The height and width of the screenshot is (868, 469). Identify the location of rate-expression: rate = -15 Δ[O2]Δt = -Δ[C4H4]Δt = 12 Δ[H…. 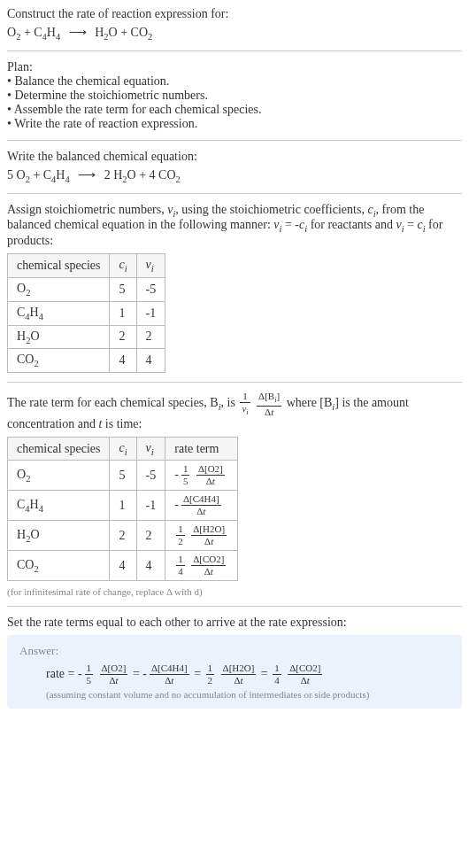
(234, 675).